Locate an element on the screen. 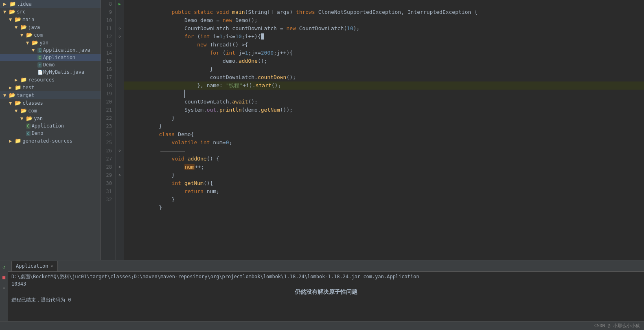 This screenshot has height=330, width=644. sidebar-label-com2: com is located at coordinates (33, 111).